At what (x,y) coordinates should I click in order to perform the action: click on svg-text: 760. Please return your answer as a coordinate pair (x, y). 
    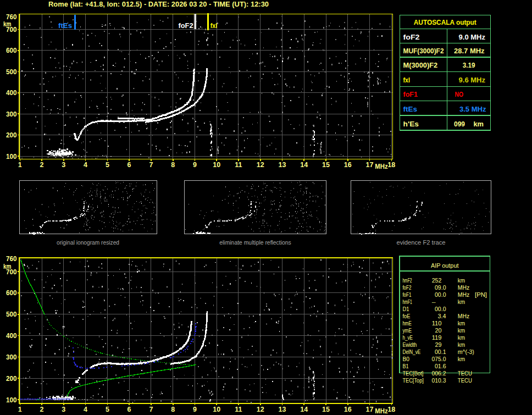
    Looking at the image, I should click on (12, 259).